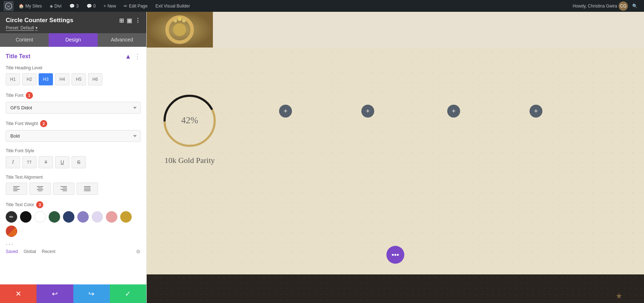 The image size is (644, 303). What do you see at coordinates (112, 217) in the screenshot?
I see `color-pink` at bounding box center [112, 217].